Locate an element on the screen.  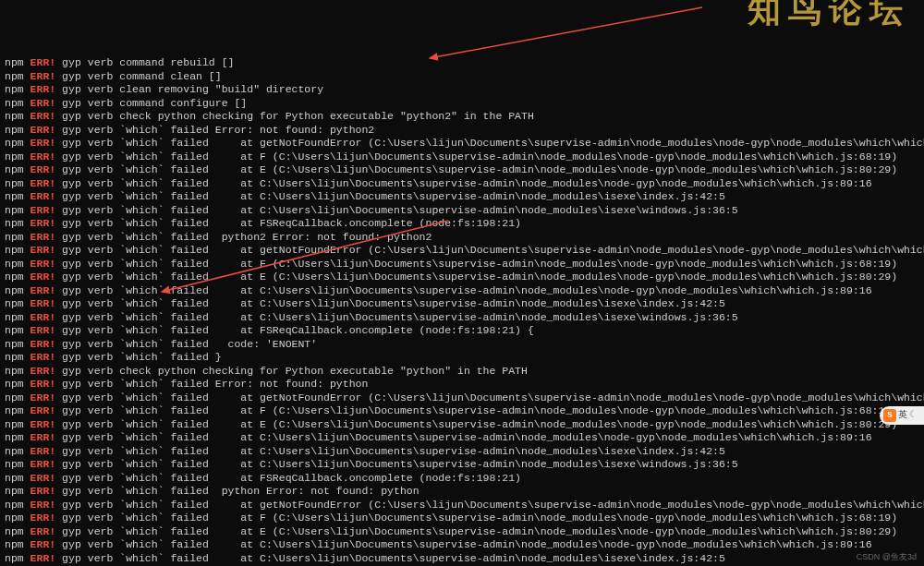
log-line: npm ERR! gyp verb `which` failed python2… is located at coordinates (462, 238).